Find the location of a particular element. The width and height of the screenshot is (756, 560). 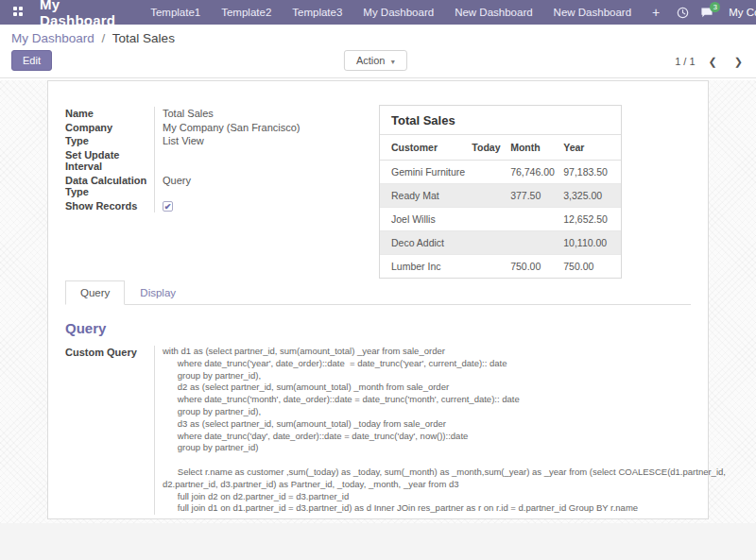

top-navbar: My Dashboard Template1 Template2 Templat… is located at coordinates (378, 12).